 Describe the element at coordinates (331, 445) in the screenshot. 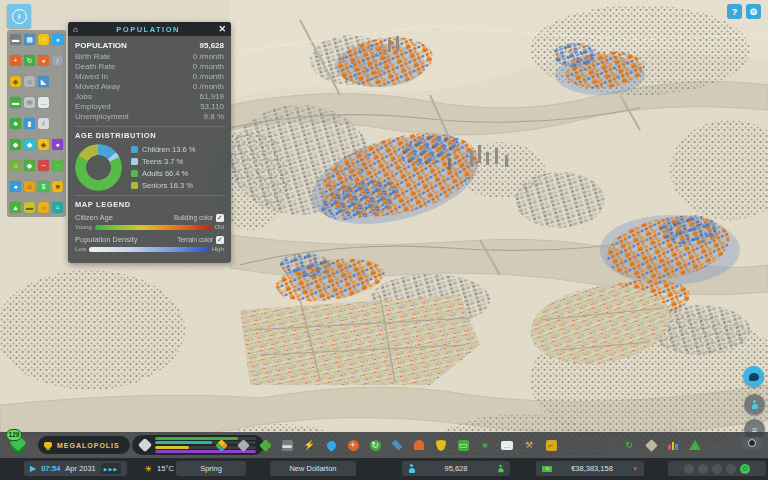

I see `water-sewage-button` at that location.